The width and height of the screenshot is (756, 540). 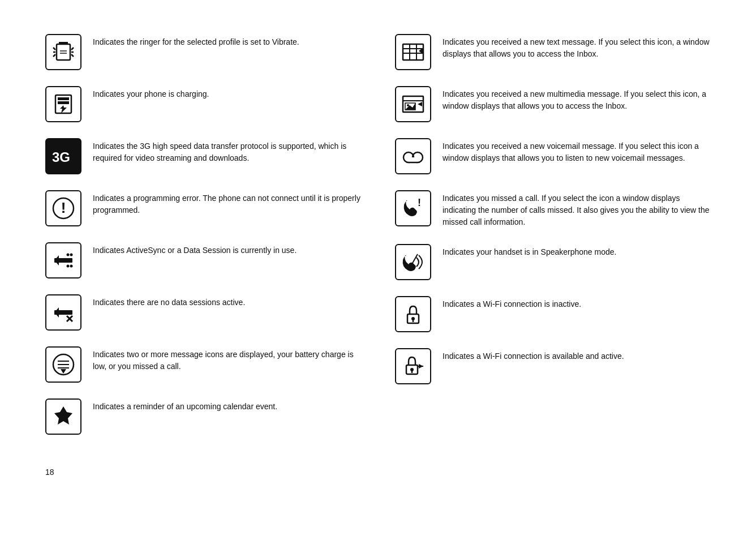 I want to click on charging-icon-box, so click(x=63, y=104).